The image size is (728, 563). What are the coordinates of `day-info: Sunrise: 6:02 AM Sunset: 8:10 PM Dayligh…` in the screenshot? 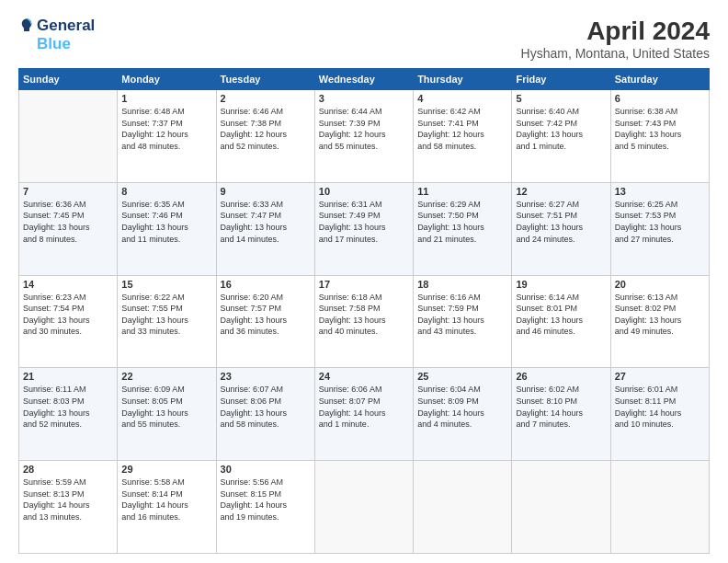 It's located at (561, 407).